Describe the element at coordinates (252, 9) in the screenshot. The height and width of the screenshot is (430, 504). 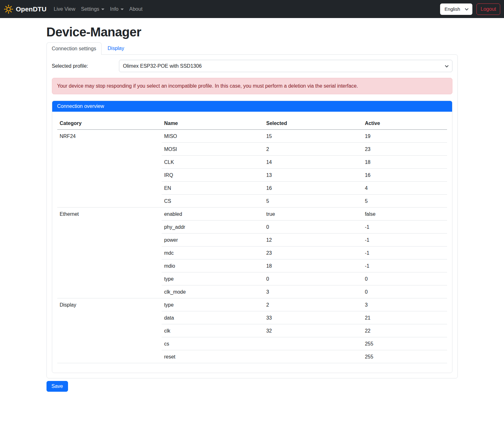
I see `top-navbar: OpenDTU Live View Settings Info About En…` at that location.